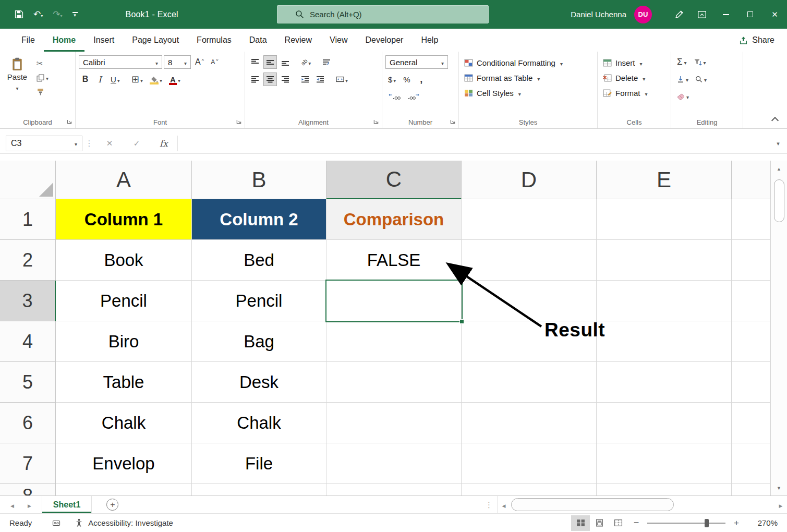  Describe the element at coordinates (394, 301) in the screenshot. I see `selected-cell-outline` at that location.